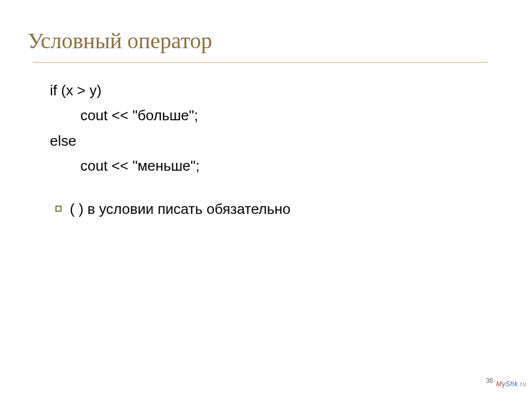 The image size is (532, 399). Describe the element at coordinates (490, 381) in the screenshot. I see `page-number: 36` at that location.